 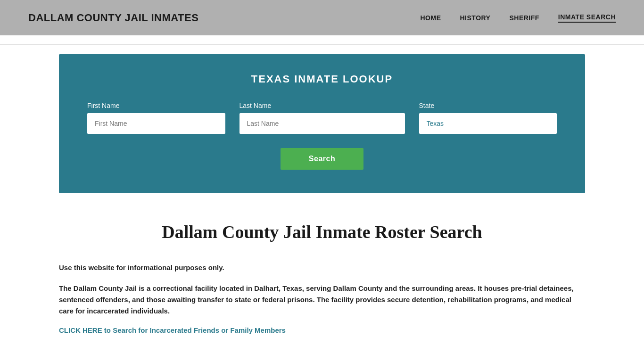 What do you see at coordinates (322, 268) in the screenshot?
I see `disclaimer-text: Use this website for informational purpo…` at bounding box center [322, 268].